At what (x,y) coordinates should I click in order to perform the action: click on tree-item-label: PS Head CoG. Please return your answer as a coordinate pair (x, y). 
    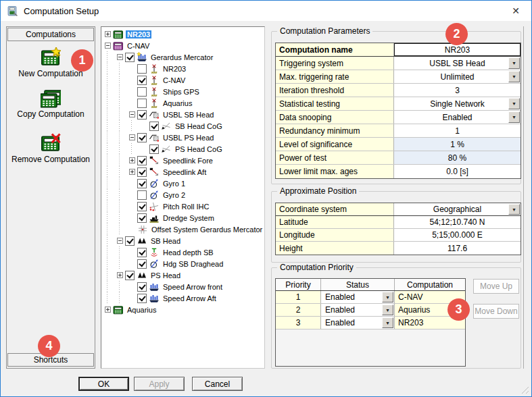
    Looking at the image, I should click on (199, 149).